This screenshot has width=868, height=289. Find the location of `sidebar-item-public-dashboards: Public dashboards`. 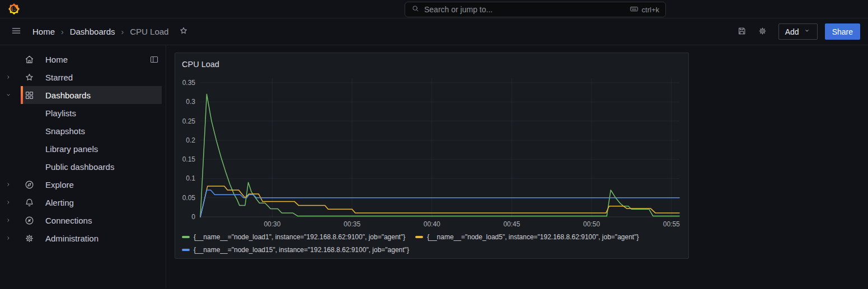

sidebar-item-public-dashboards: Public dashboards is located at coordinates (83, 167).